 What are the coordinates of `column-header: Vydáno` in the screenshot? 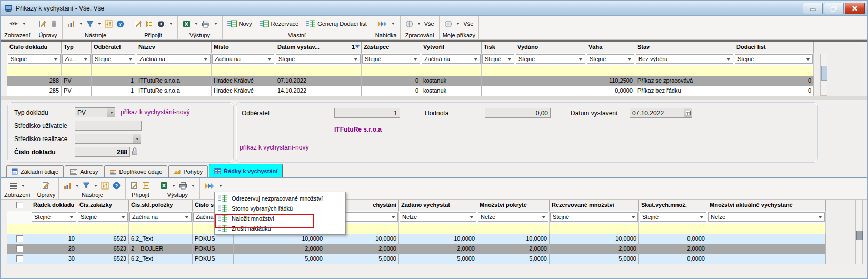 It's located at (551, 47).